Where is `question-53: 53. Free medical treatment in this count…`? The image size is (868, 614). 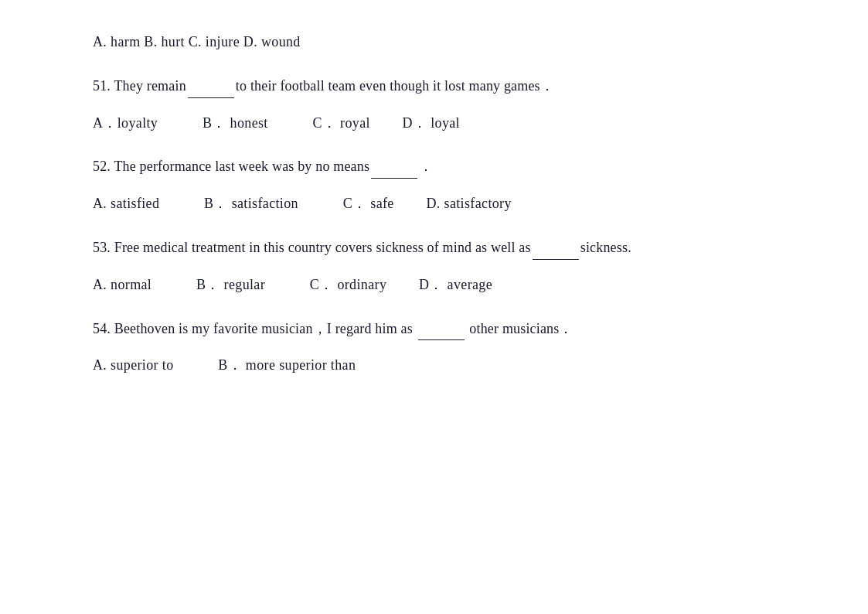
question-53: 53. Free medical treatment in this count… is located at coordinates (434, 266).